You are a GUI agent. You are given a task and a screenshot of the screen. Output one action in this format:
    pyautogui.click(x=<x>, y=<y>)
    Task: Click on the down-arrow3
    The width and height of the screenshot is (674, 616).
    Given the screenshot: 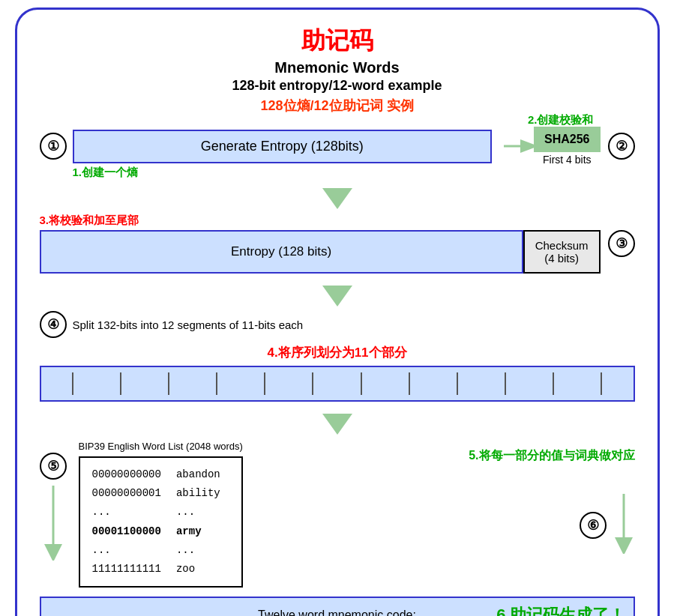 What is the action you would take?
    pyautogui.click(x=337, y=424)
    